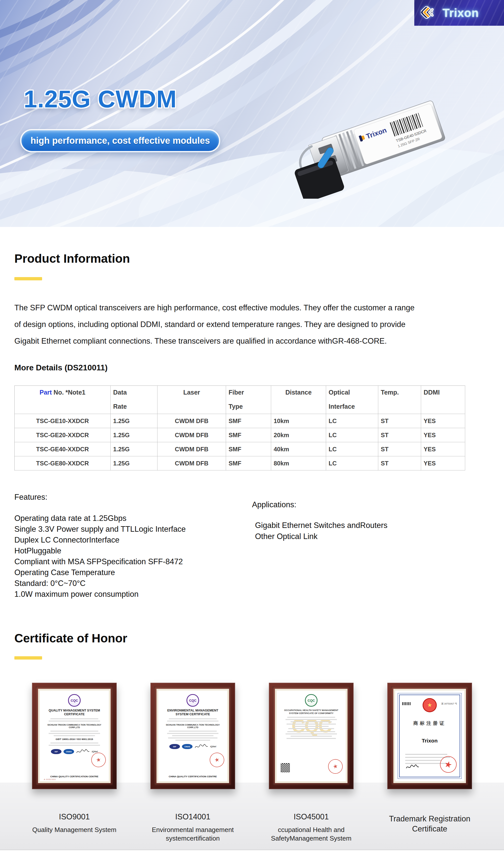 The image size is (504, 862). Describe the element at coordinates (311, 736) in the screenshot. I see `frame-inner: CQC CQC OCCUPATIONAL HEALTH SAFETY MANAG…` at that location.